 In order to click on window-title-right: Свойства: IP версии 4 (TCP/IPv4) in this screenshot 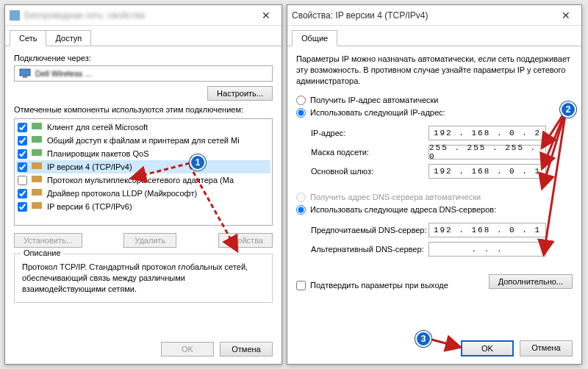, I will do `click(423, 15)`.